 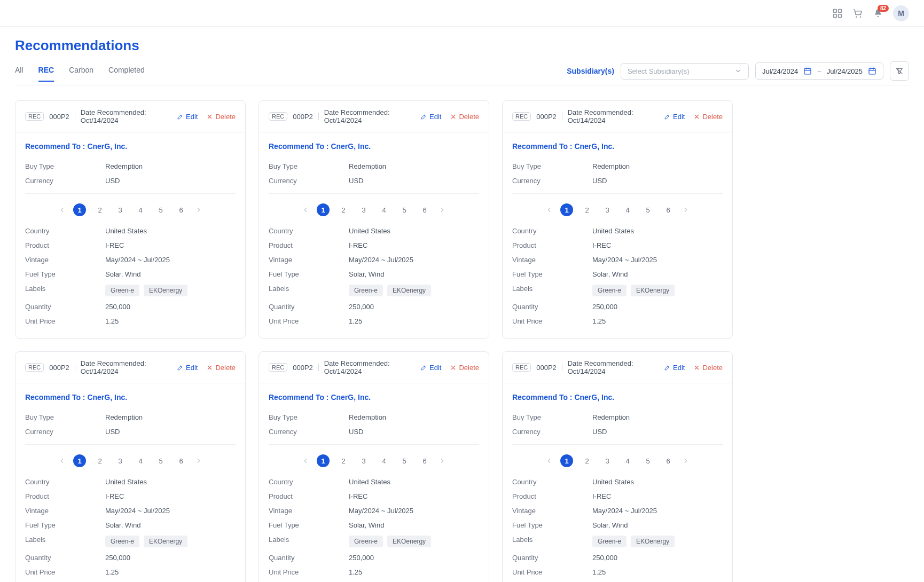 I want to click on field-product: Product I-REC, so click(x=130, y=497).